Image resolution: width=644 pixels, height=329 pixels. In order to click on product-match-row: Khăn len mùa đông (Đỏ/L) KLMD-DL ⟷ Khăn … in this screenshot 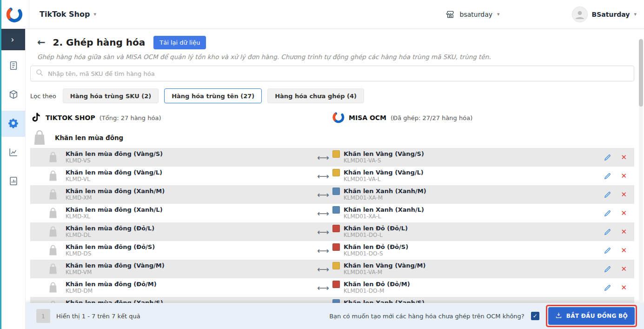, I will do `click(332, 232)`.